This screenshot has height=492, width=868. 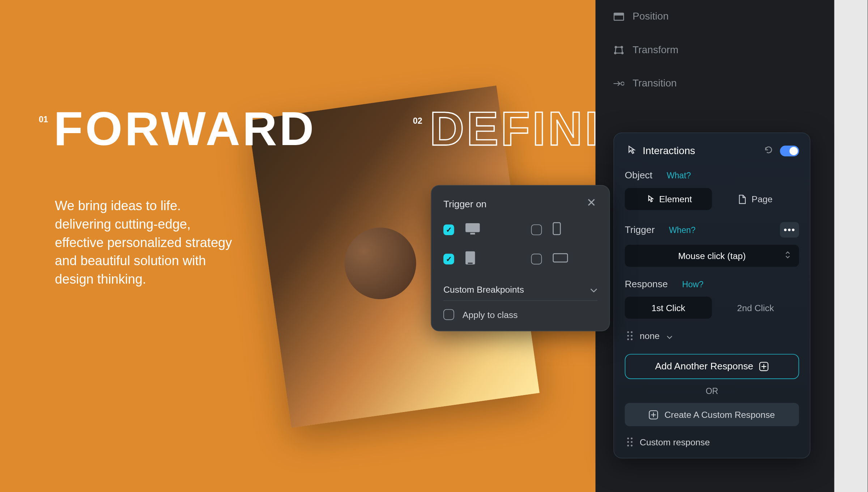 I want to click on tab-label: Element, so click(x=676, y=199).